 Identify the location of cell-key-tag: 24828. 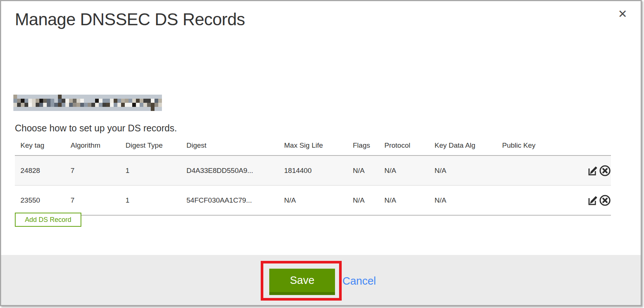
(43, 171).